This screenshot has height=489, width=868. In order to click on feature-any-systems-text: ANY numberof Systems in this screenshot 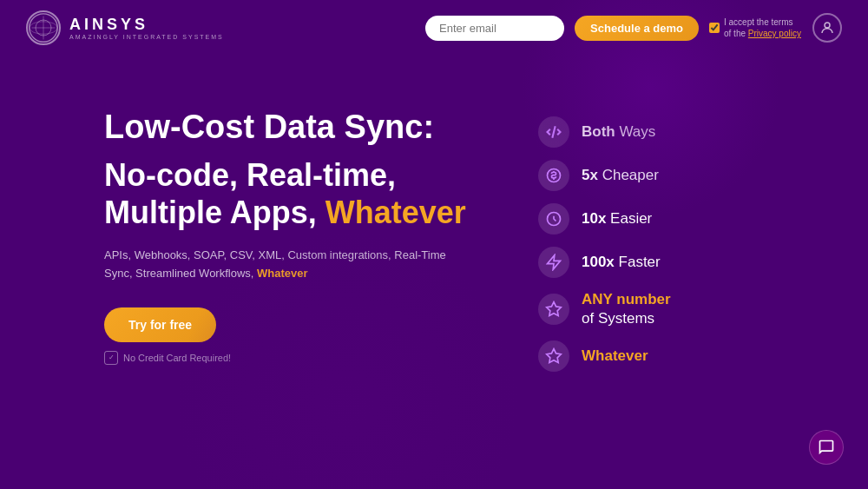, I will do `click(627, 309)`.